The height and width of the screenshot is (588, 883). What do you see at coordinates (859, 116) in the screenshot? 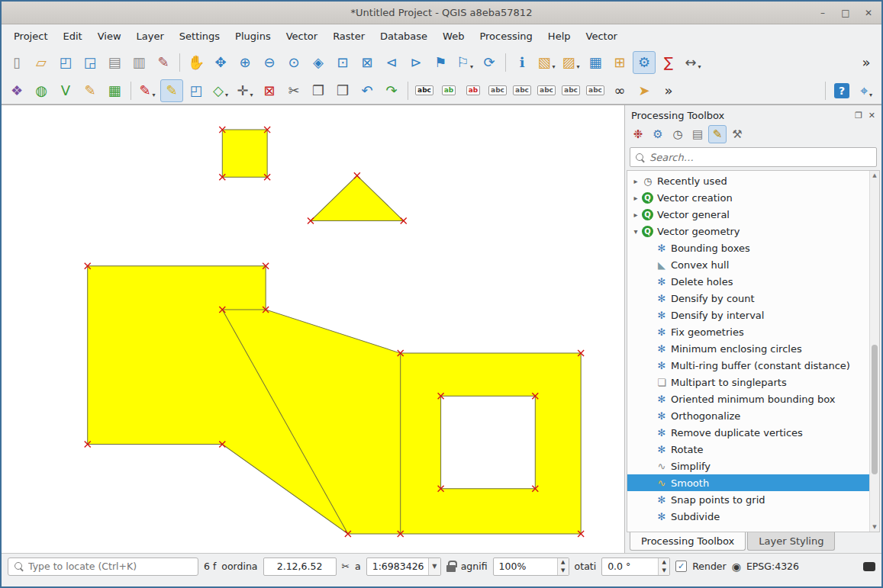
I see `float-panel-icon: ❐` at bounding box center [859, 116].